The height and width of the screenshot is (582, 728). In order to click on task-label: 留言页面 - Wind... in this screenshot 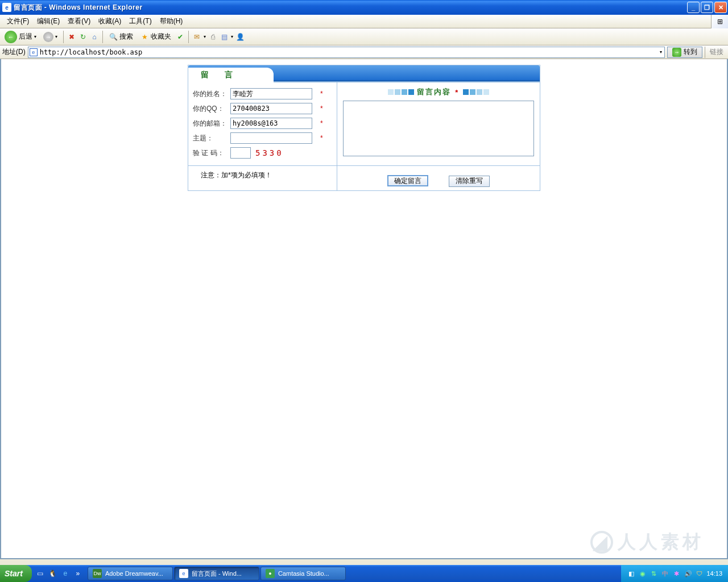, I will do `click(217, 574)`.